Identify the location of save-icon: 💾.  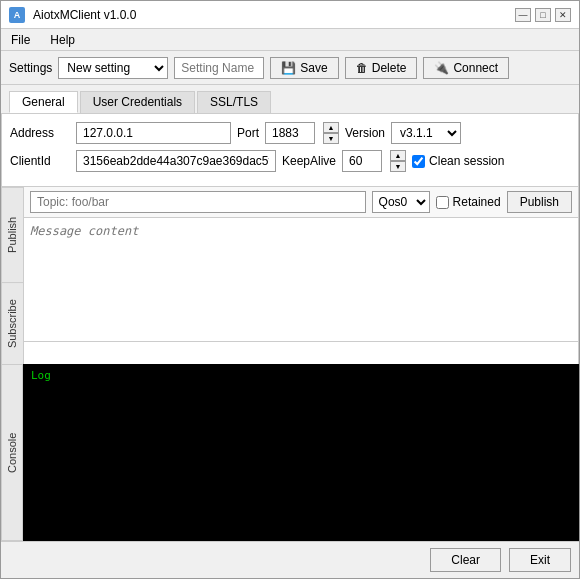
(288, 68).